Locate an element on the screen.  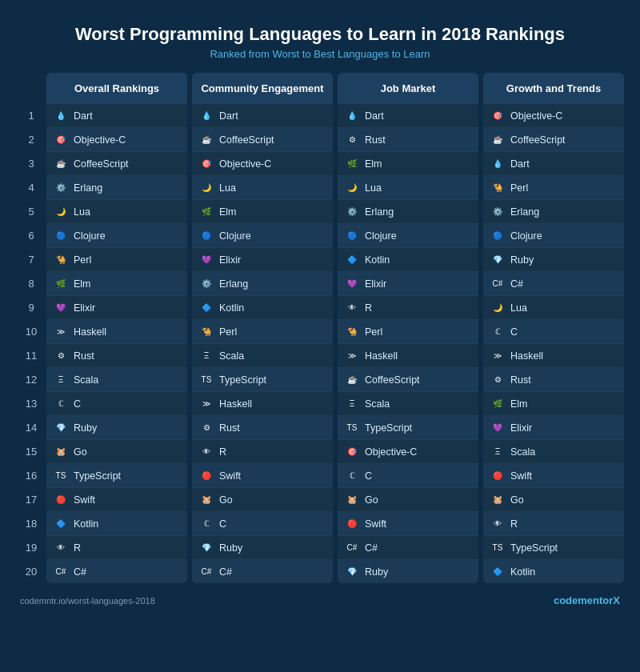
table-row: 🐪Perl is located at coordinates (408, 331).